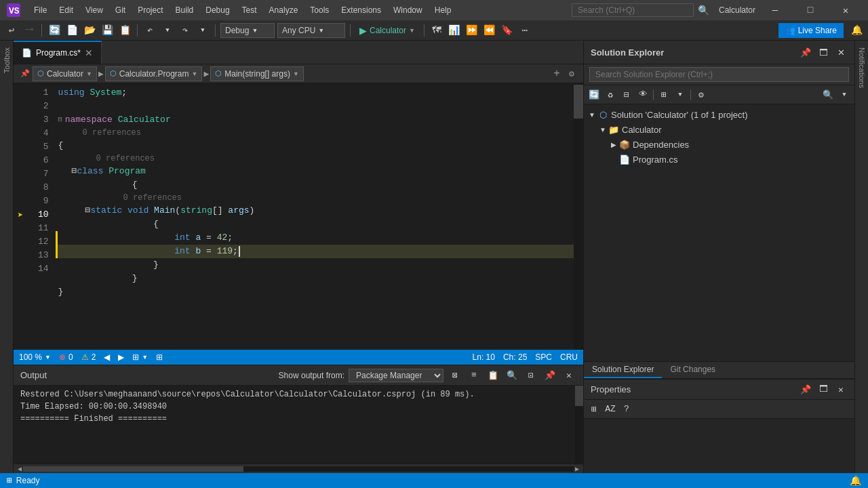  Describe the element at coordinates (828, 95) in the screenshot. I see `sol-search-button: 🔍` at that location.